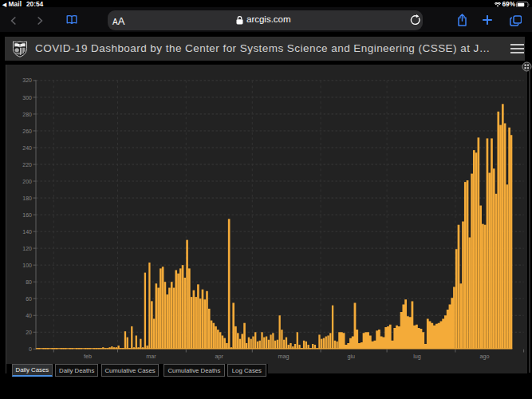 This screenshot has width=532, height=399. I want to click on svg-text: 240, so click(27, 148).